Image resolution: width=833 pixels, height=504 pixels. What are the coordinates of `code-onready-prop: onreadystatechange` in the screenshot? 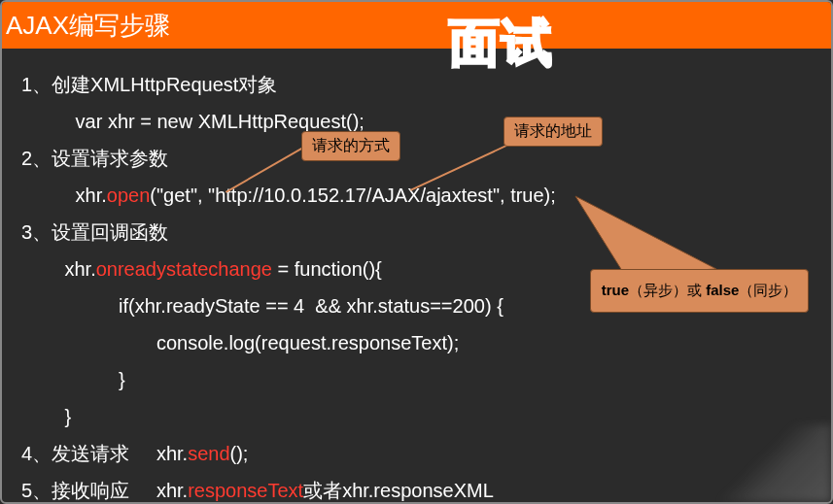 It's located at (185, 269).